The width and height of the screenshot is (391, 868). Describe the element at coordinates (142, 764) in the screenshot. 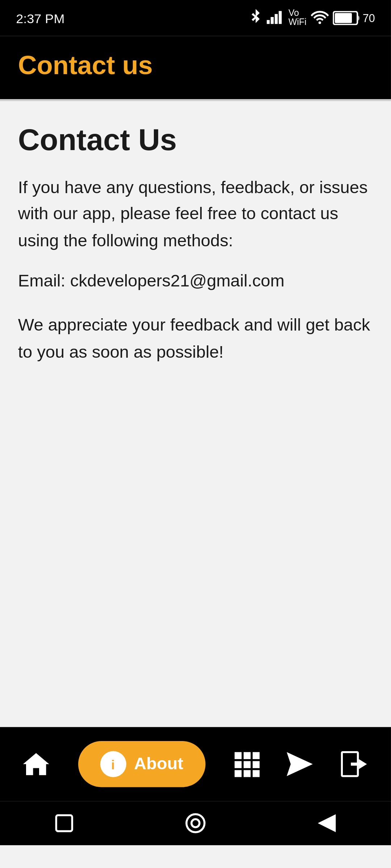

I see `nav-about-button: i About` at that location.